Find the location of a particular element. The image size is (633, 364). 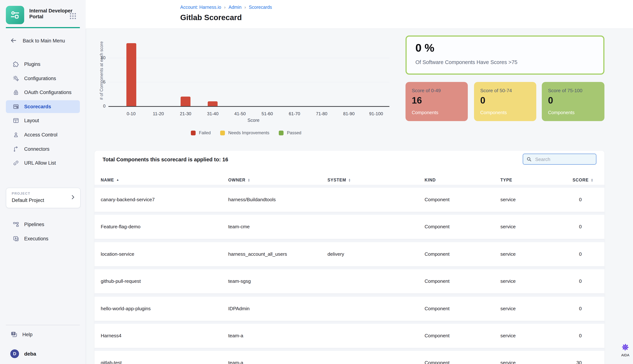

breadcrumb-link: Account: Harness.io is located at coordinates (201, 8).